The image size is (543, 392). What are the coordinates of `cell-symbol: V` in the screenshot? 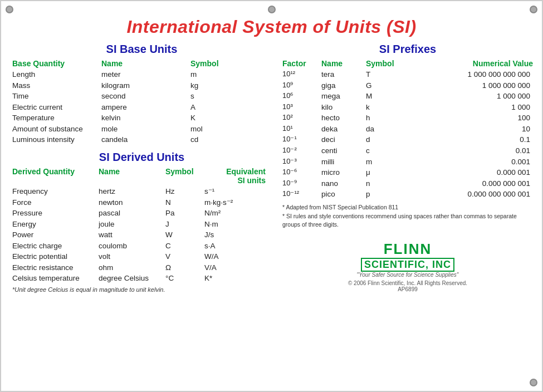 It's located at (185, 257).